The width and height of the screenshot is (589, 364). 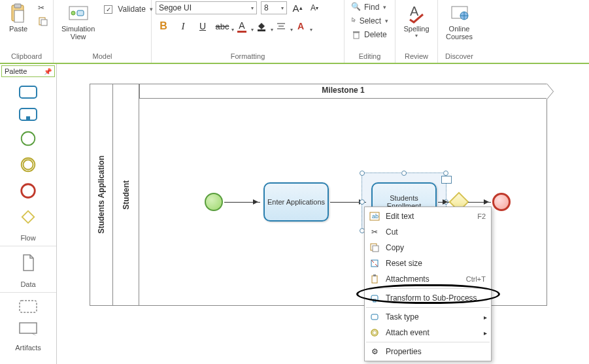 I want to click on ribbon-group-editing: 🔍Find Select Delete Editing, so click(x=370, y=31).